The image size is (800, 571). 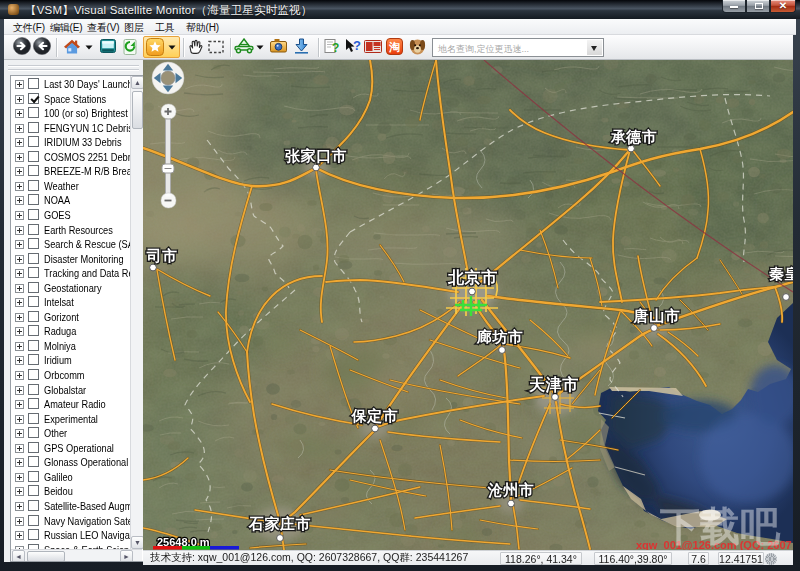 What do you see at coordinates (511, 490) in the screenshot?
I see `svg-text: 沧州市` at bounding box center [511, 490].